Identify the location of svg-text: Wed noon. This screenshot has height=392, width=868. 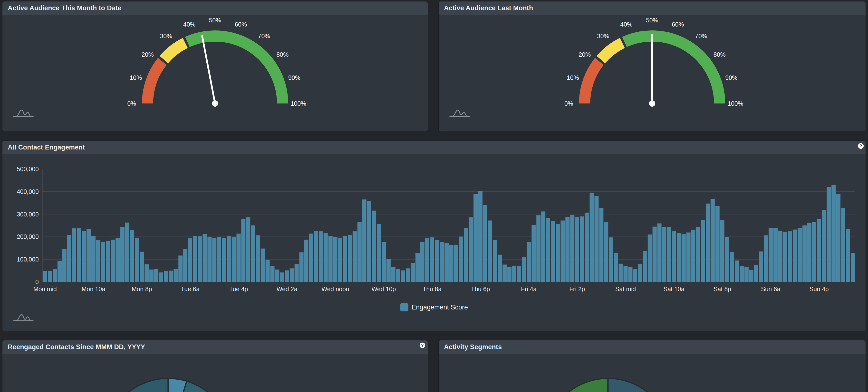
(335, 289).